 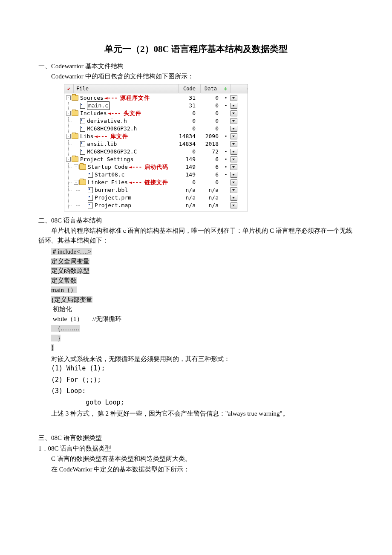 What do you see at coordinates (186, 136) in the screenshot?
I see `code-size: 14834` at bounding box center [186, 136].